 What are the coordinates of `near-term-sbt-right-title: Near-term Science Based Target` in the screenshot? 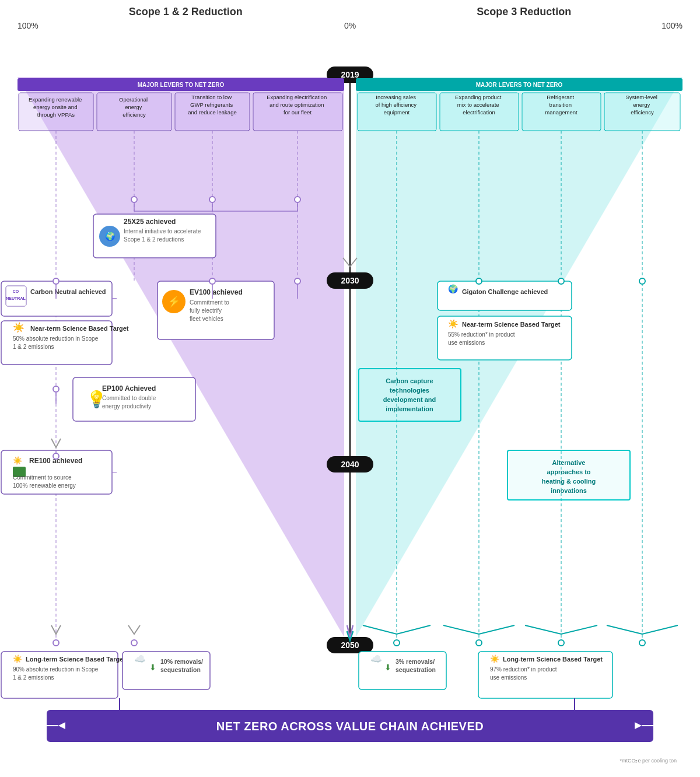 It's located at (511, 324).